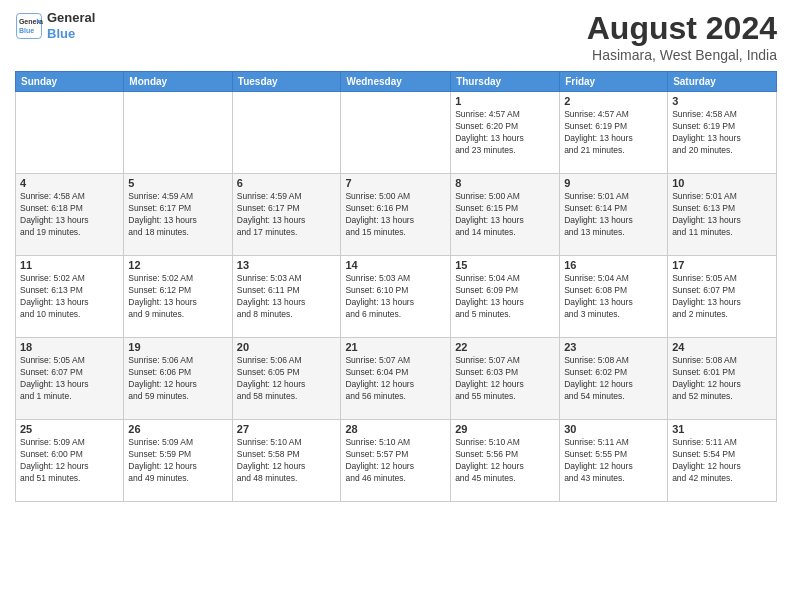  I want to click on table-row: 12Sunrise: 5:02 AM Sunset: 6:12 PM Dayli…, so click(178, 297).